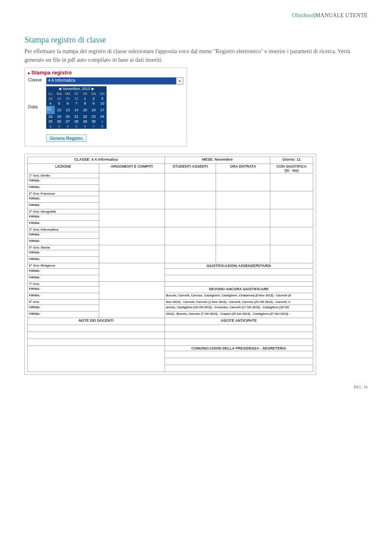  What do you see at coordinates (196, 40) in the screenshot?
I see `section-title: Stampa registro di classe` at bounding box center [196, 40].